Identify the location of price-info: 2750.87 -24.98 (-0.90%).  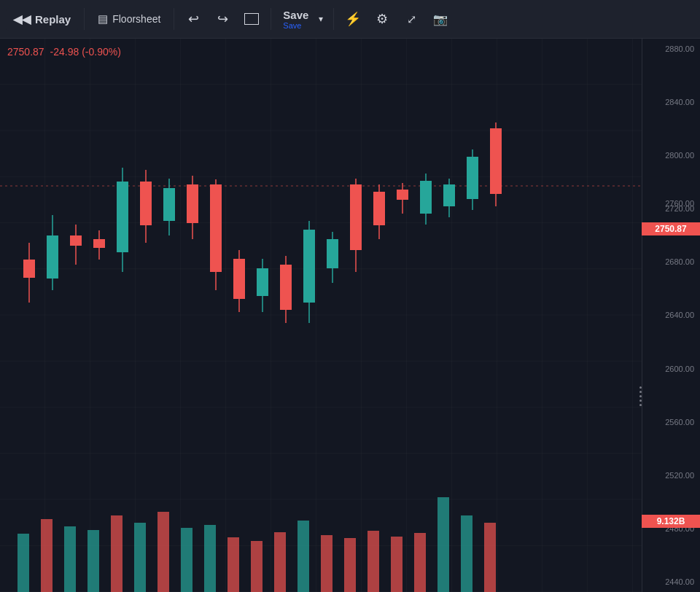
(64, 52).